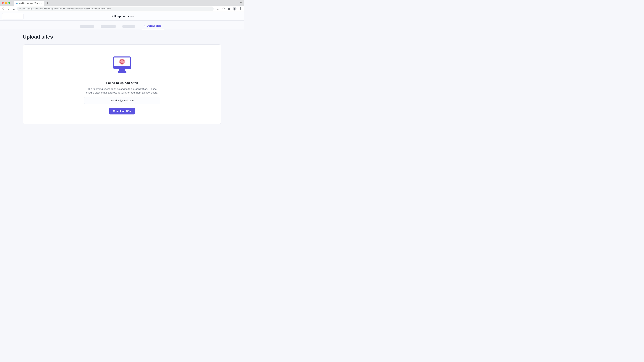 This screenshot has width=644, height=362. I want to click on stepper: 4. Upload sites, so click(122, 25).